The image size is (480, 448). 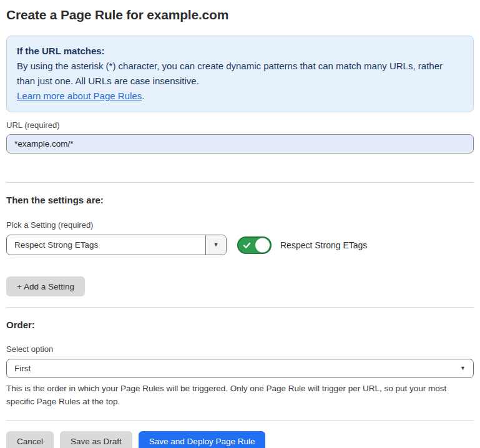 What do you see at coordinates (247, 245) in the screenshot?
I see `check-icon` at bounding box center [247, 245].